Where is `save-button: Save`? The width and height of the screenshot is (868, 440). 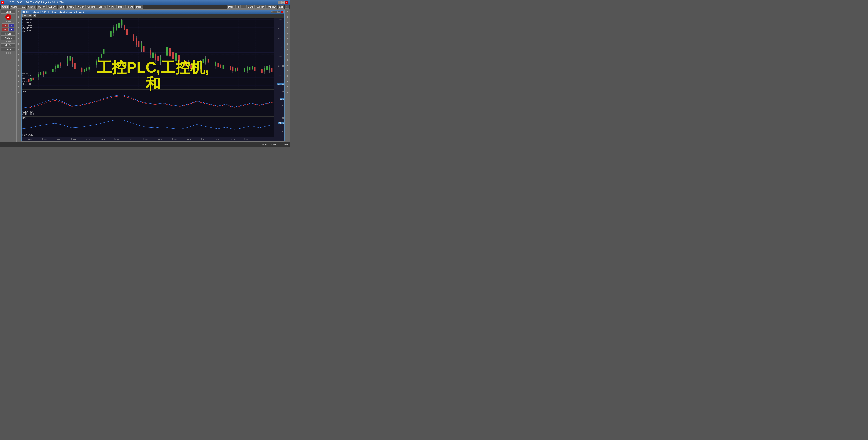
save-button: Save is located at coordinates (251, 7).